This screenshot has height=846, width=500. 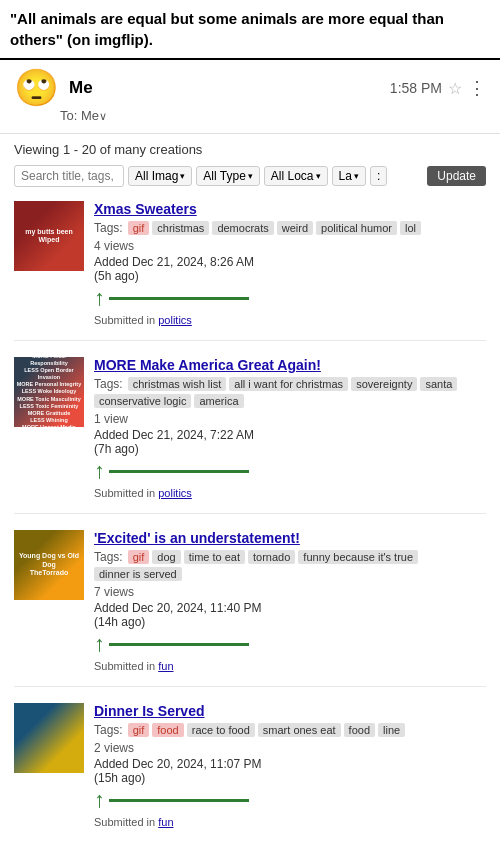 I want to click on viewing-text: Viewing 1 - 20 of many creations, so click(x=250, y=150).